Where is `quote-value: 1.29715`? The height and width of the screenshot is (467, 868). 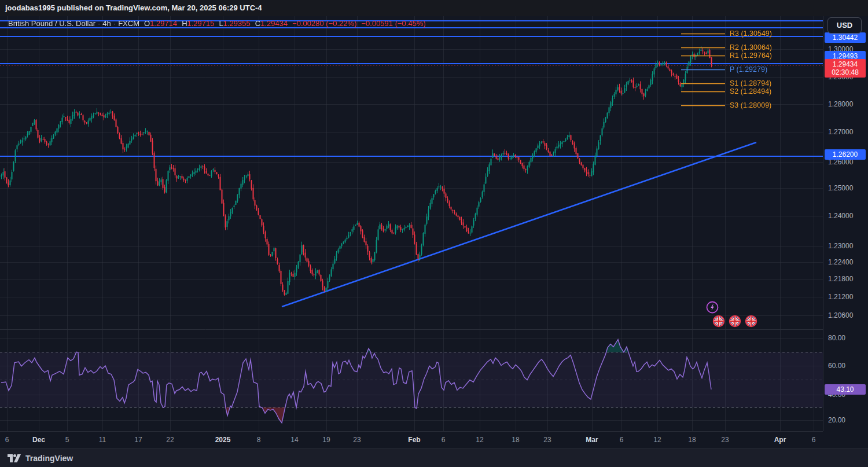 quote-value: 1.29715 is located at coordinates (201, 23).